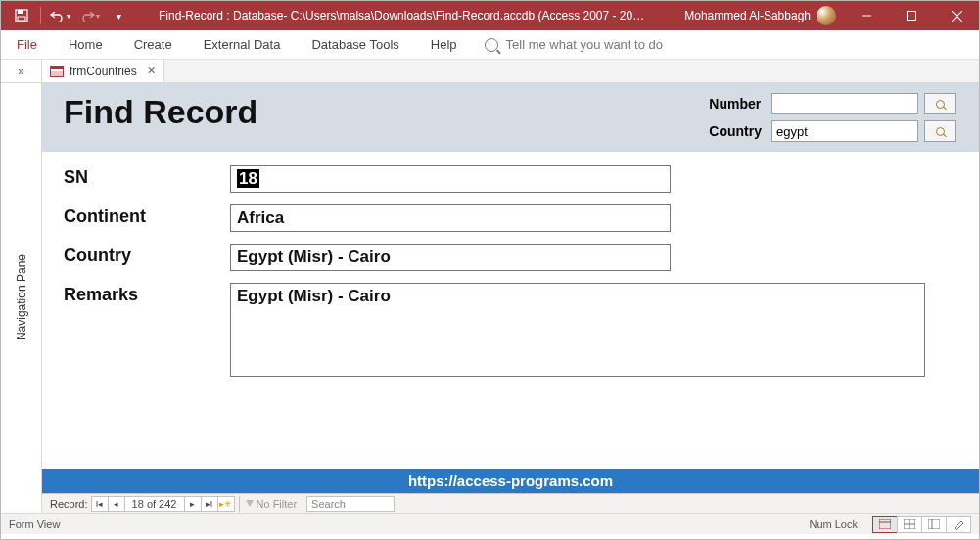  What do you see at coordinates (760, 16) in the screenshot?
I see `user-account: Mohammed Al-Sabbagh` at bounding box center [760, 16].